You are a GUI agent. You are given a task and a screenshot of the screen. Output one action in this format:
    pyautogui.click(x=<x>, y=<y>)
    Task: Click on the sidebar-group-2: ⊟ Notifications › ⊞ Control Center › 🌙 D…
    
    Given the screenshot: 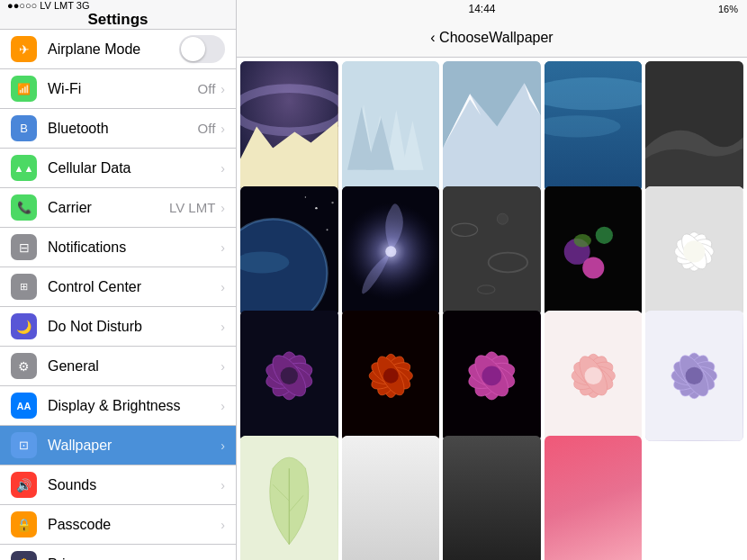 What is the action you would take?
    pyautogui.click(x=118, y=287)
    